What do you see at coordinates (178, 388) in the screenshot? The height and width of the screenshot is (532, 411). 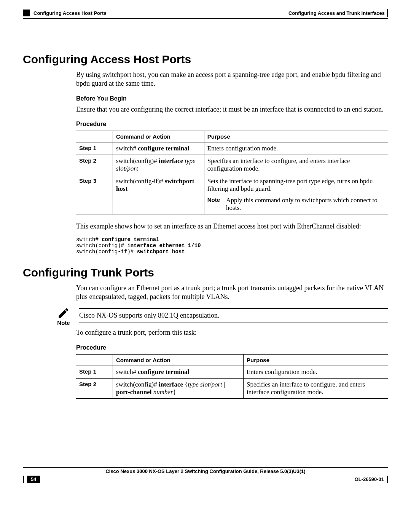 I see `command-cell: switch(config)# interface {type slot/por…` at bounding box center [178, 388].